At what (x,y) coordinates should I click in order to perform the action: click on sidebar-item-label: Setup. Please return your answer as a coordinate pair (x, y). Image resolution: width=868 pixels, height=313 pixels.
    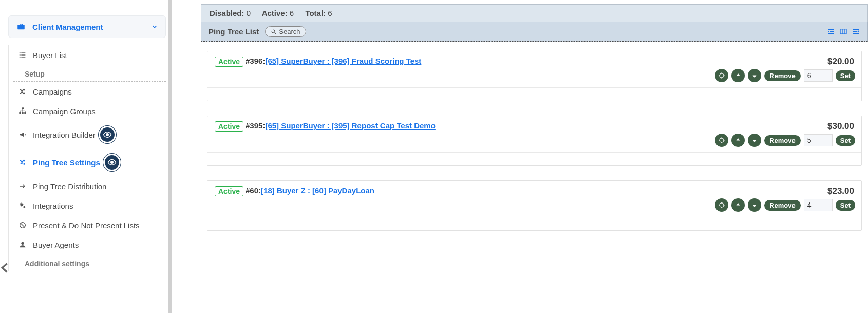
    Looking at the image, I should click on (35, 74).